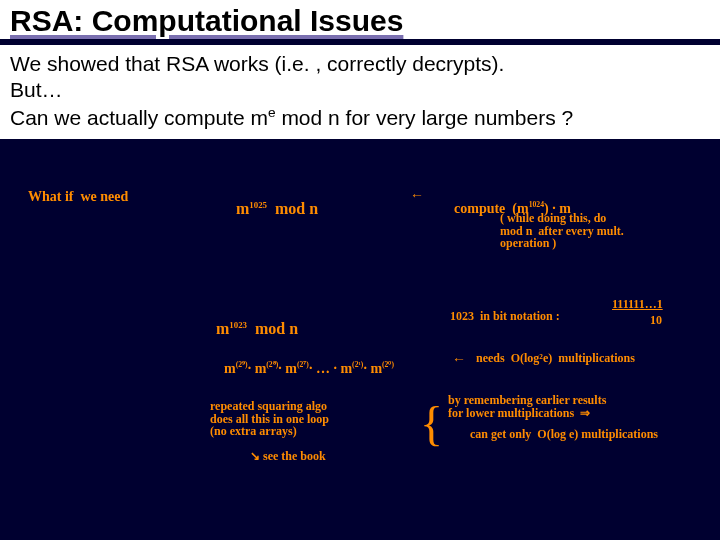 This screenshot has width=720, height=540. Describe the element at coordinates (270, 419) in the screenshot. I see `hw-algo-note: repeated squaring algo does all this in …` at that location.